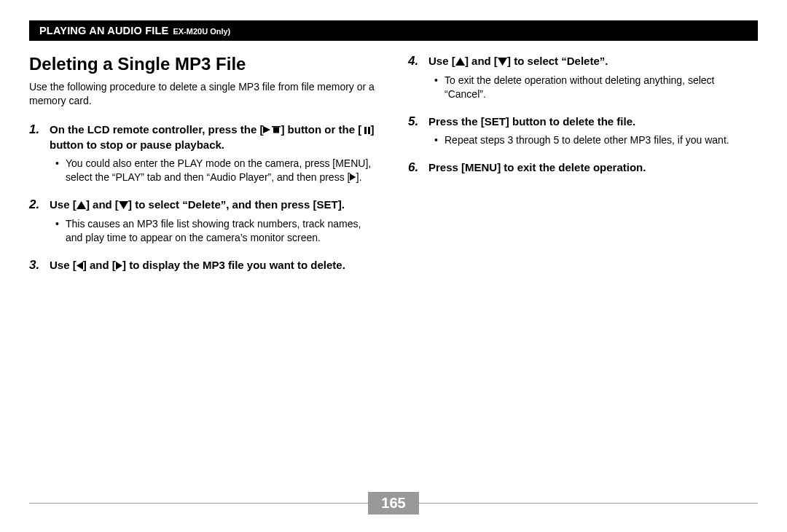 This screenshot has width=787, height=532. What do you see at coordinates (321, 130) in the screenshot?
I see `step-text-fragment: ] button or the [` at bounding box center [321, 130].